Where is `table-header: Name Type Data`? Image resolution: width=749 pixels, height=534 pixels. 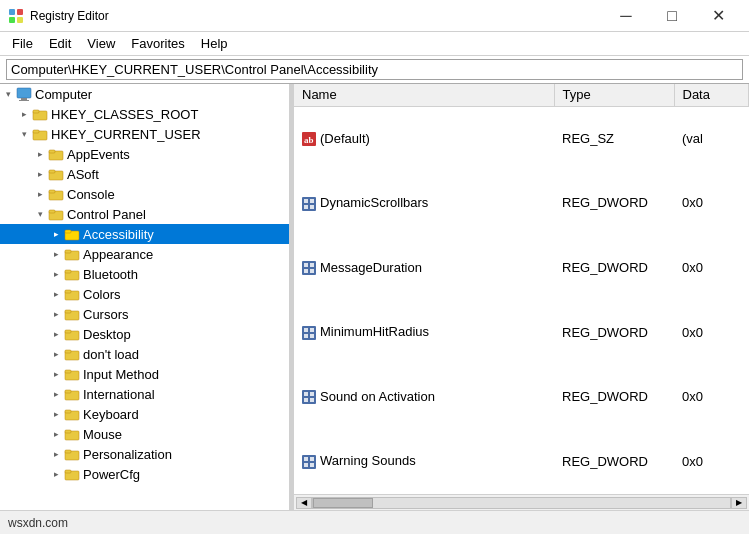 table-header: Name Type Data is located at coordinates (522, 95).